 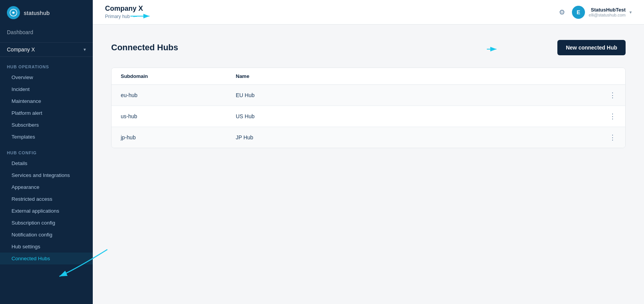 What do you see at coordinates (124, 8) in the screenshot?
I see `page-title: Company X` at bounding box center [124, 8].